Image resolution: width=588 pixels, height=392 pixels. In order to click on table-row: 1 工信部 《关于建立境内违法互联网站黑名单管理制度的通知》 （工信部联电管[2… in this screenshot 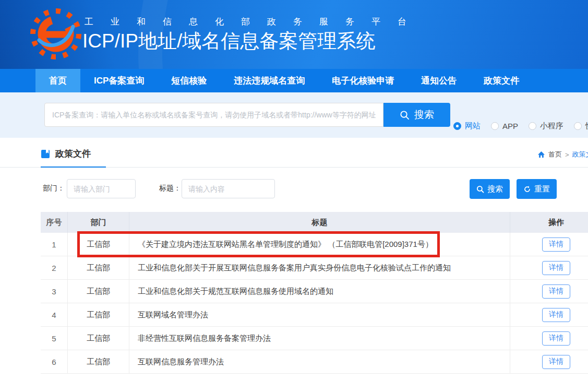, I will do `click(314, 244)`.